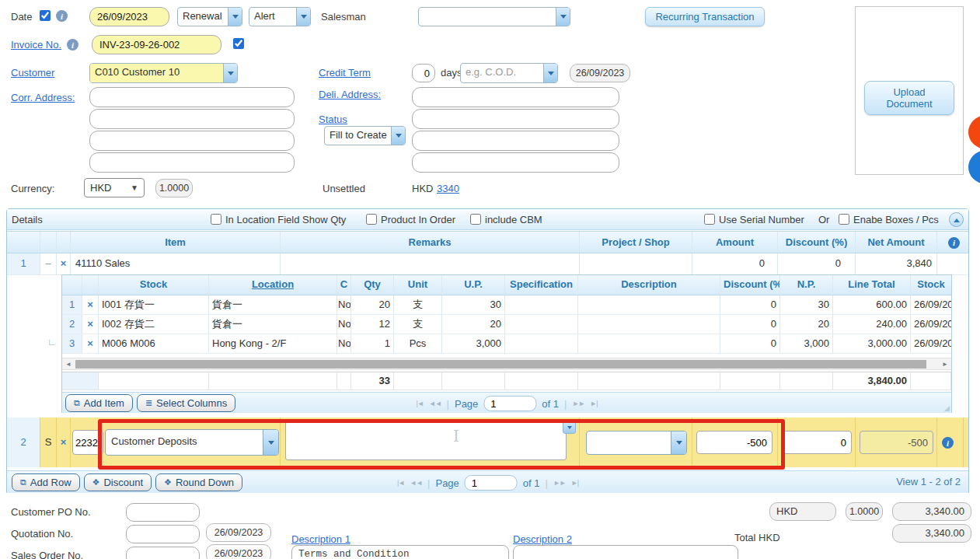  I want to click on renewal-select: Renewal, so click(210, 17).